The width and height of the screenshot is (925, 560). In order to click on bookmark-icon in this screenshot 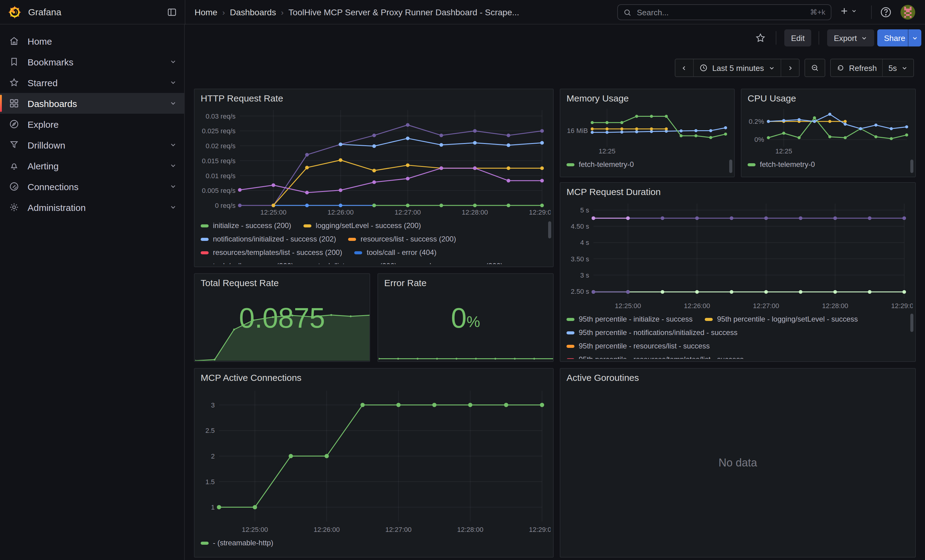, I will do `click(14, 62)`.